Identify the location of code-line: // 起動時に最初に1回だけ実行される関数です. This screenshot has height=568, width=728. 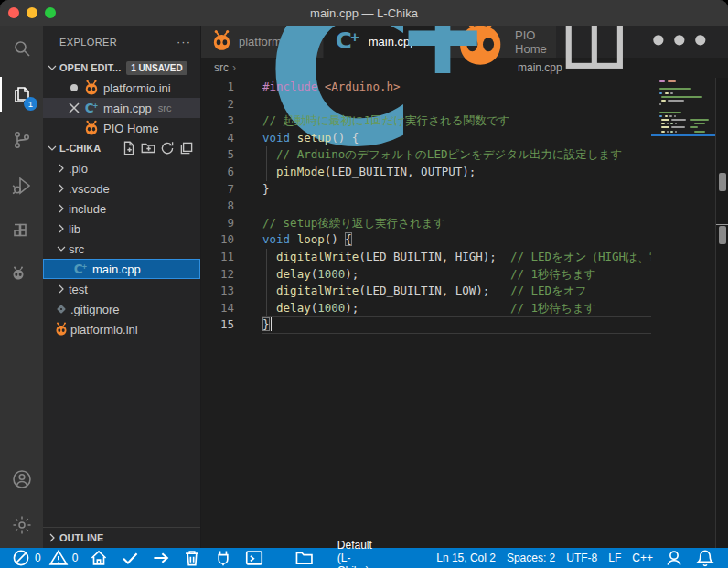
(457, 121).